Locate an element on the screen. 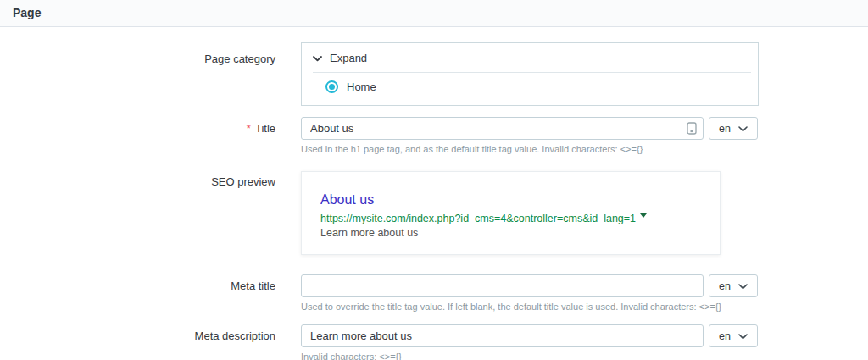  radio-selected-icon is located at coordinates (332, 86).